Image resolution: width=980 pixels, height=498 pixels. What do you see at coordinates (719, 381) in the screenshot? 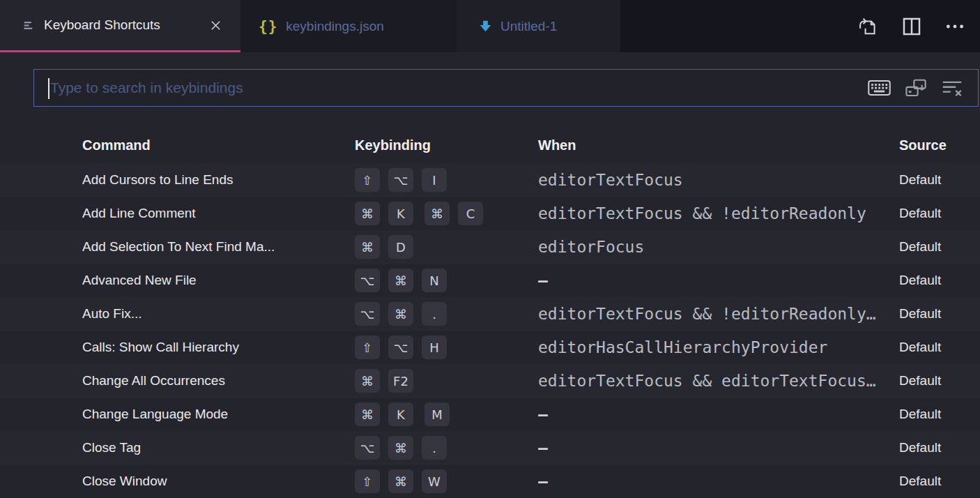
I see `when-cell: editorTextFocus && editorTextFocus…` at bounding box center [719, 381].